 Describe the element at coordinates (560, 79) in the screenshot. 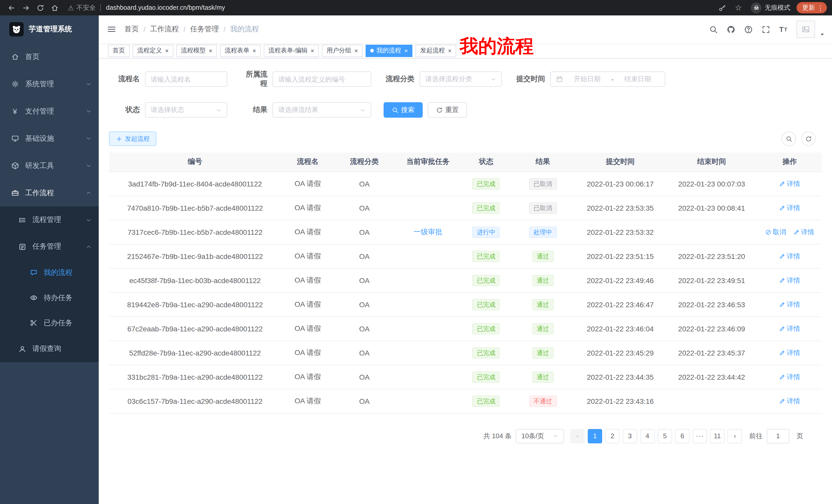

I see `calendar-icon` at that location.